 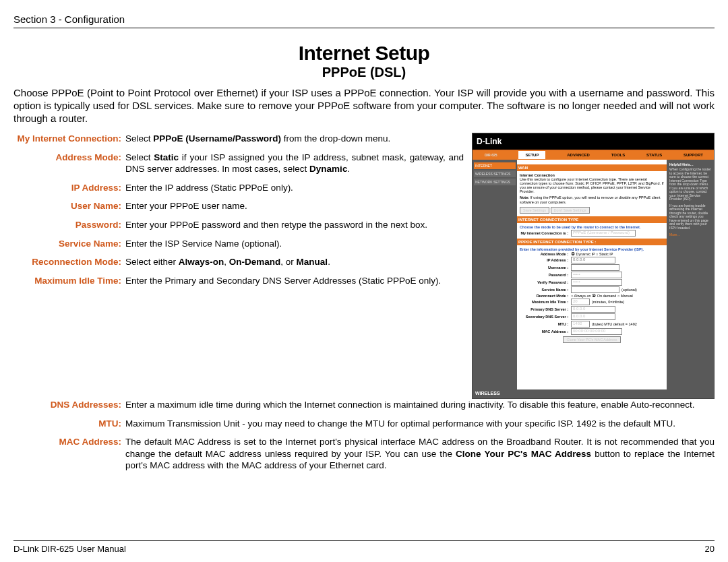 What do you see at coordinates (295, 281) in the screenshot?
I see `def-text: Enter the Primary and Secondary DNS Serv…` at bounding box center [295, 281].